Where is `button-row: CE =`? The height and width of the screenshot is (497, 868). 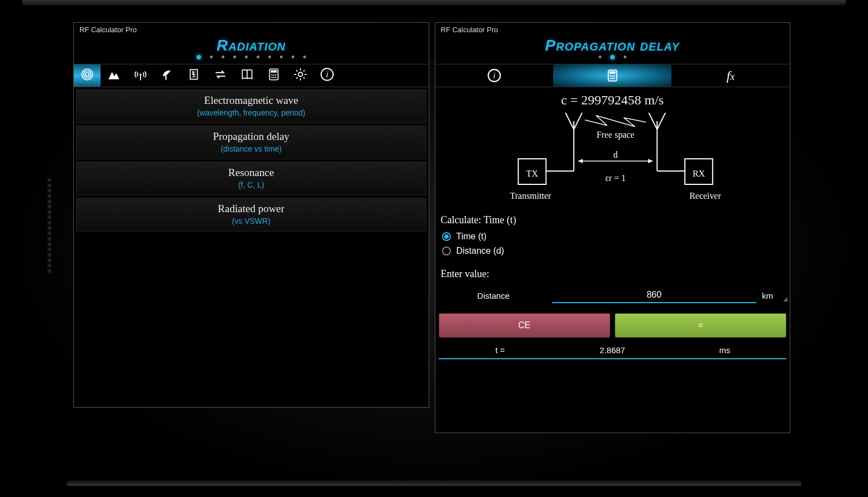 button-row: CE = is located at coordinates (613, 324).